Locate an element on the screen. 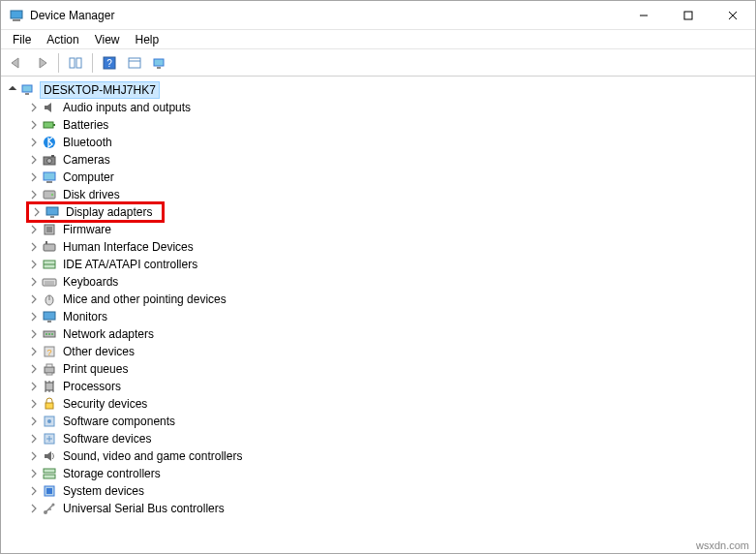 Image resolution: width=756 pixels, height=554 pixels. tree-item-label: Firmware is located at coordinates (87, 230).